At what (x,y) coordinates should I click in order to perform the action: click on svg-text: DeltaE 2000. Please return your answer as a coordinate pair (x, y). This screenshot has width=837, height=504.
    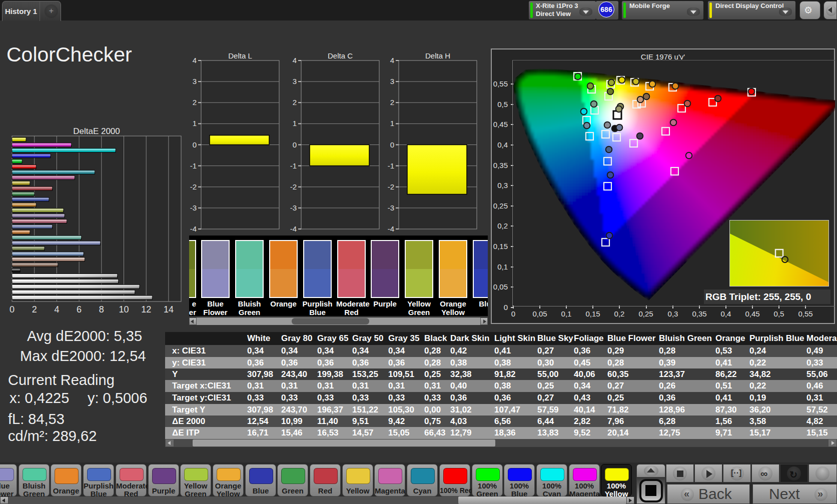
    Looking at the image, I should click on (97, 131).